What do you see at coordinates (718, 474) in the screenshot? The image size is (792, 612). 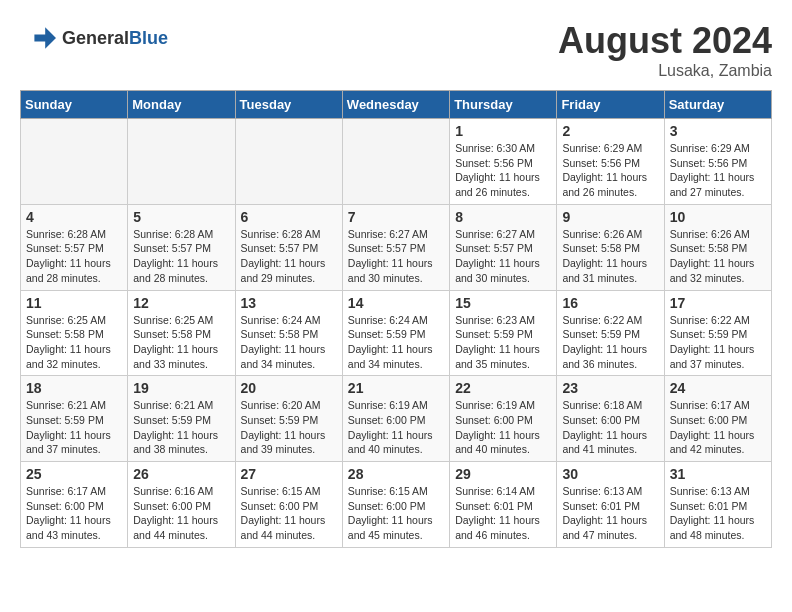 I see `day-number: 31` at bounding box center [718, 474].